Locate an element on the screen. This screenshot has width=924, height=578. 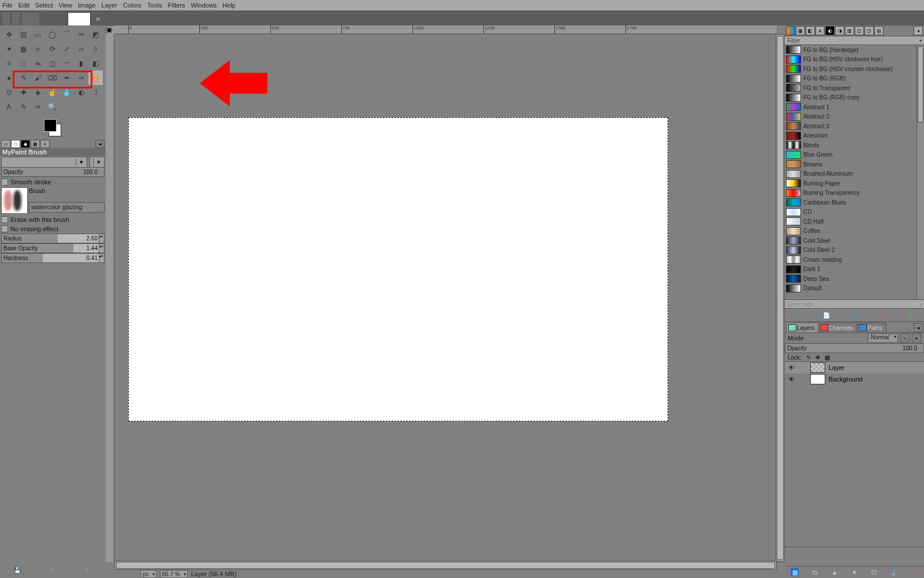
duplicate-gradient-icon: ⿻ is located at coordinates (854, 315).